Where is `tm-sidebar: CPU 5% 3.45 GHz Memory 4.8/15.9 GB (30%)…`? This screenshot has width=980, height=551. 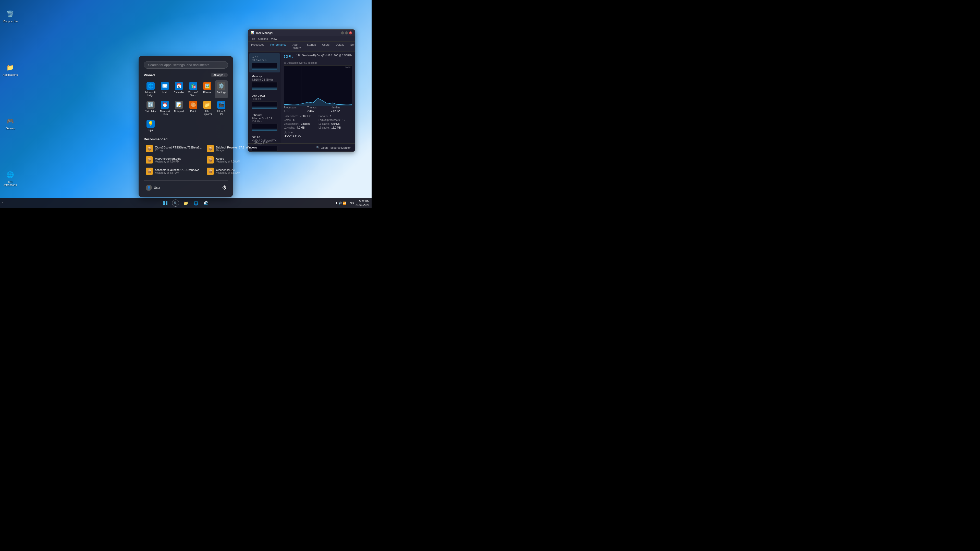 tm-sidebar: CPU 5% 3.45 GHz Memory 4.8/15.9 GB (30%)… is located at coordinates (265, 97).